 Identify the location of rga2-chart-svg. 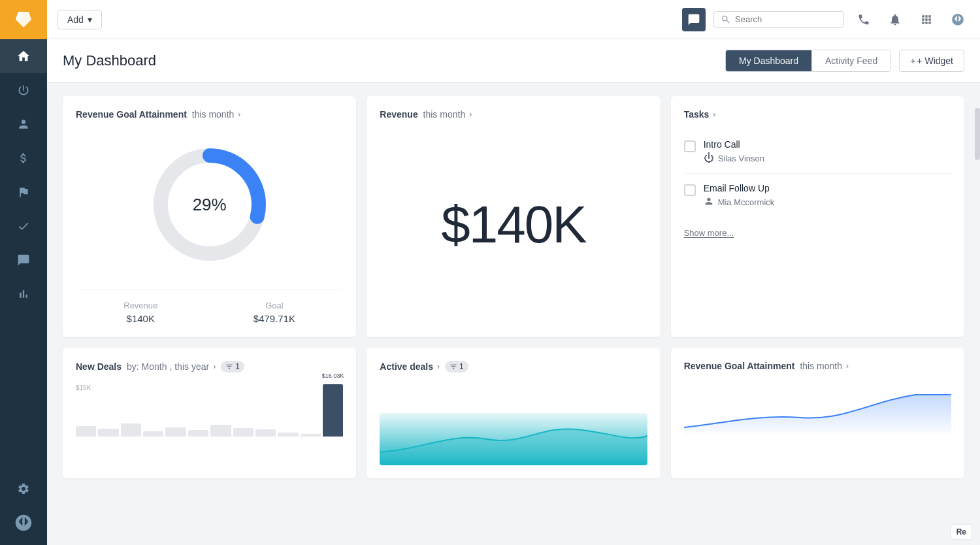
(818, 408).